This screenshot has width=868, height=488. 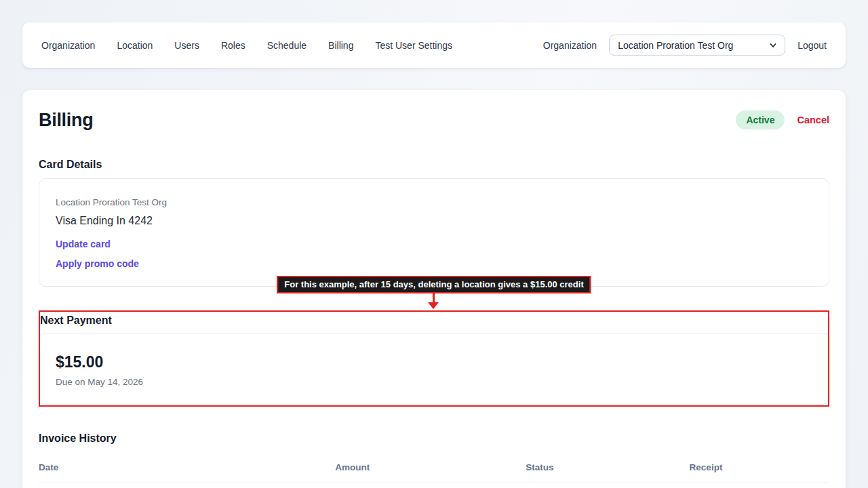 What do you see at coordinates (813, 120) in the screenshot?
I see `cancel-subscription-link: Cancel` at bounding box center [813, 120].